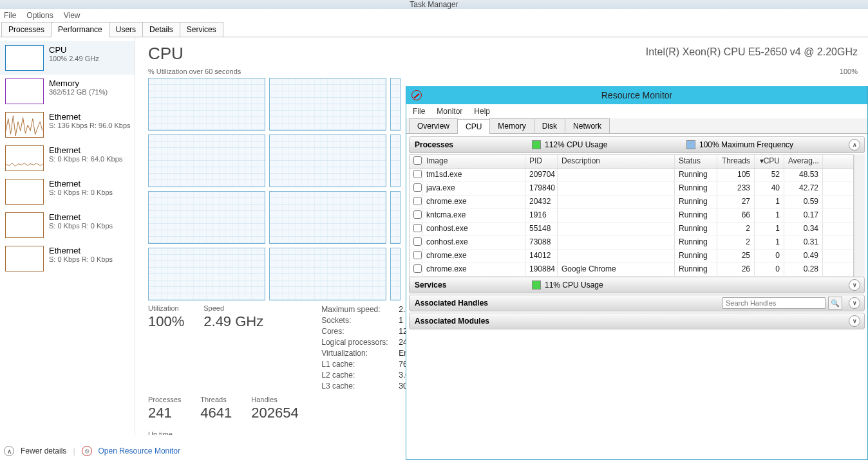 The height and width of the screenshot is (460, 868). What do you see at coordinates (87, 451) in the screenshot?
I see `resource-monitor-icon: ⦸` at bounding box center [87, 451].